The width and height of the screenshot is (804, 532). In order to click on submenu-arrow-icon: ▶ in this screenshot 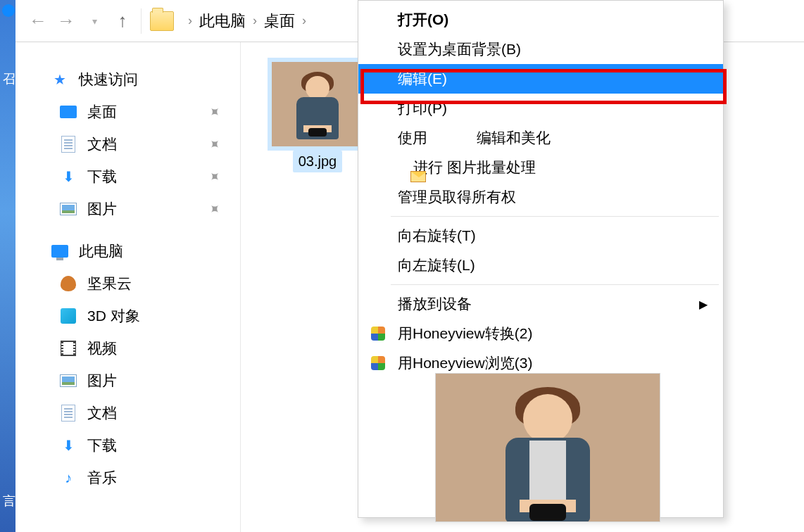, I will do `click(703, 304)`.